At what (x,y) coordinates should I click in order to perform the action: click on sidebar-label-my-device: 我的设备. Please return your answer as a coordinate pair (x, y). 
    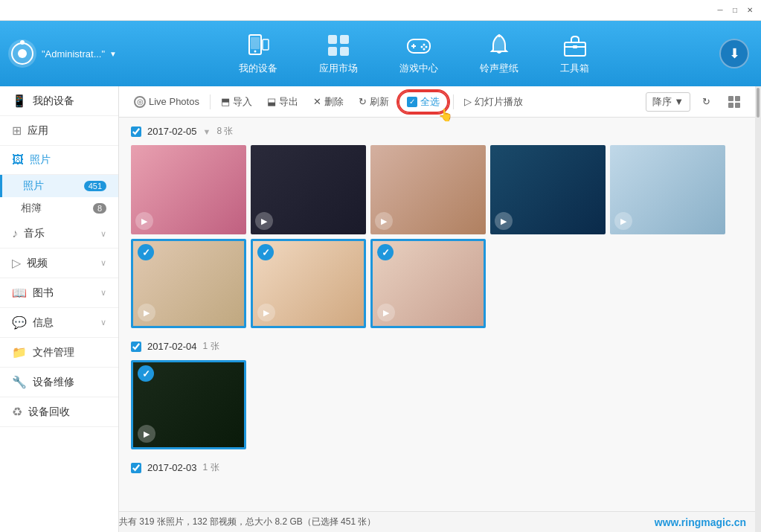
    Looking at the image, I should click on (54, 101).